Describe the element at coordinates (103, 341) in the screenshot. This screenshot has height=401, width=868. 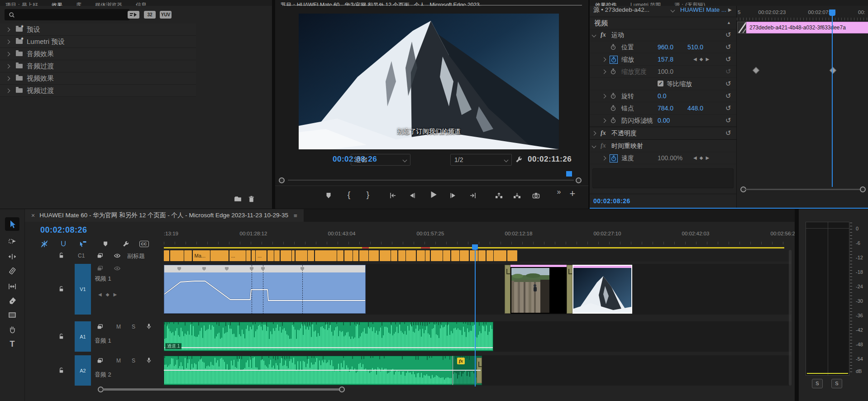
I see `track-name: 音频 1` at that location.